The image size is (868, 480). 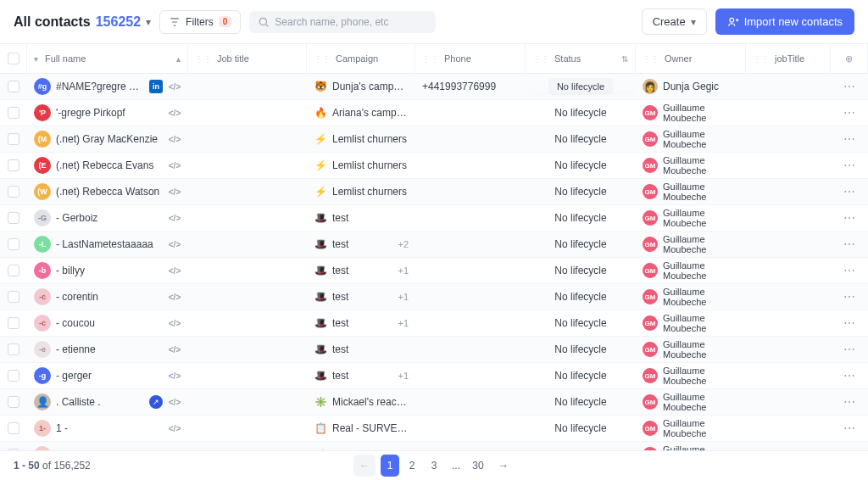 I want to click on contact-avatar: (E, so click(x=42, y=165).